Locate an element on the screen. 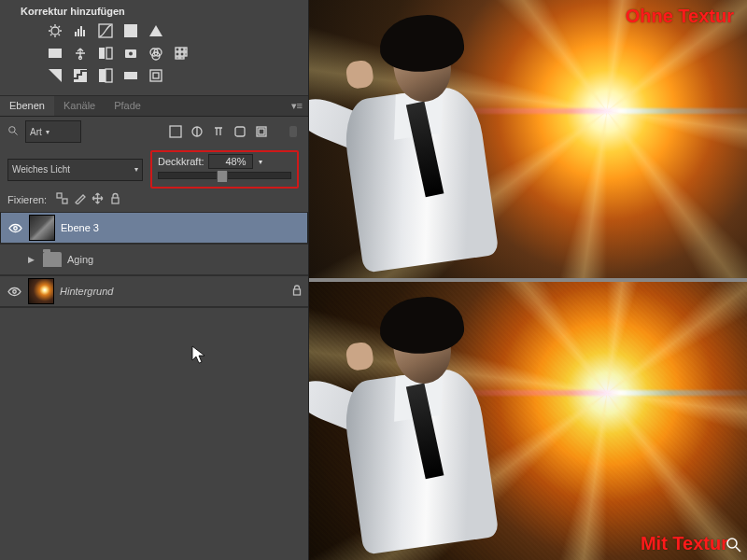 The width and height of the screenshot is (747, 560). filter-toggle-icon is located at coordinates (293, 132).